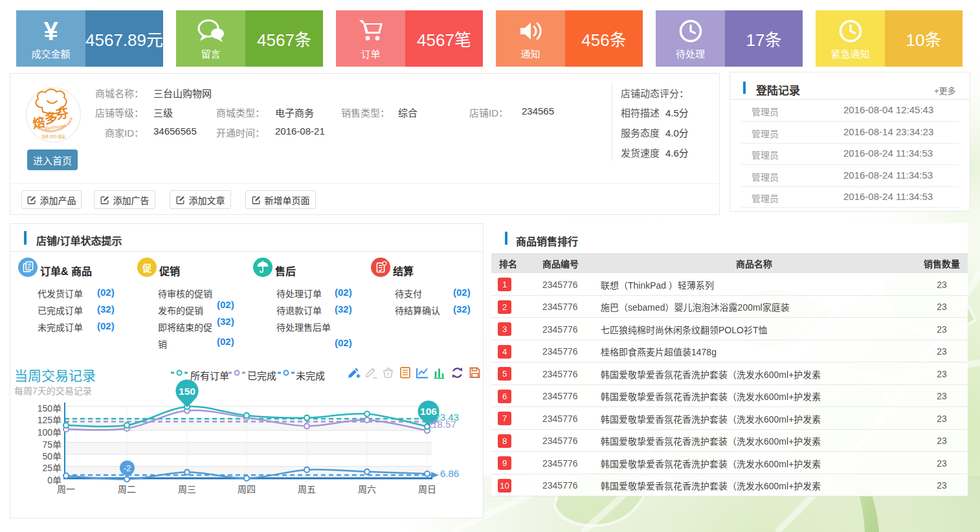 This screenshot has height=532, width=980. What do you see at coordinates (128, 469) in the screenshot?
I see `svg-text: -2` at bounding box center [128, 469].